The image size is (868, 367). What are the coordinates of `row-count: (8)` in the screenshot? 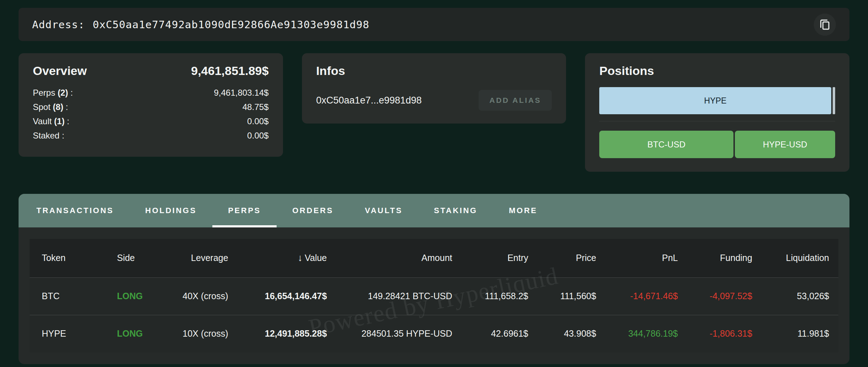 It's located at (58, 107).